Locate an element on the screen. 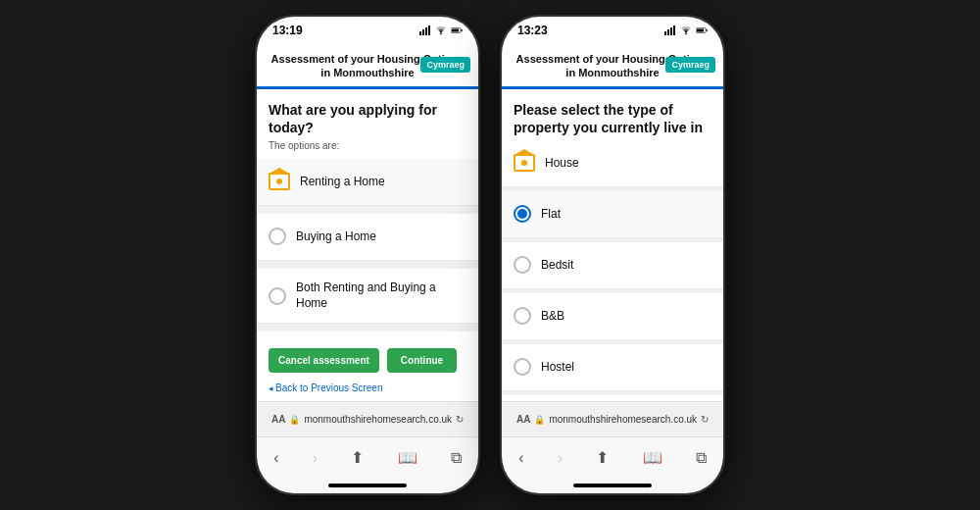 The image size is (980, 510). back-nav-button-2: ‹ is located at coordinates (521, 458).